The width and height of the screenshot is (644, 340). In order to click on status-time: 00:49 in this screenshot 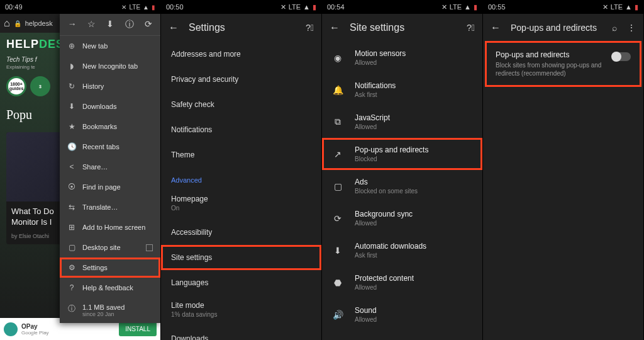, I will do `click(14, 7)`.